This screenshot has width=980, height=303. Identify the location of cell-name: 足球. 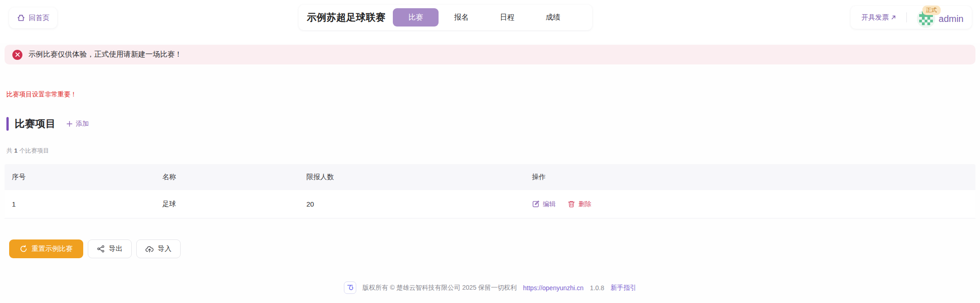
(234, 204).